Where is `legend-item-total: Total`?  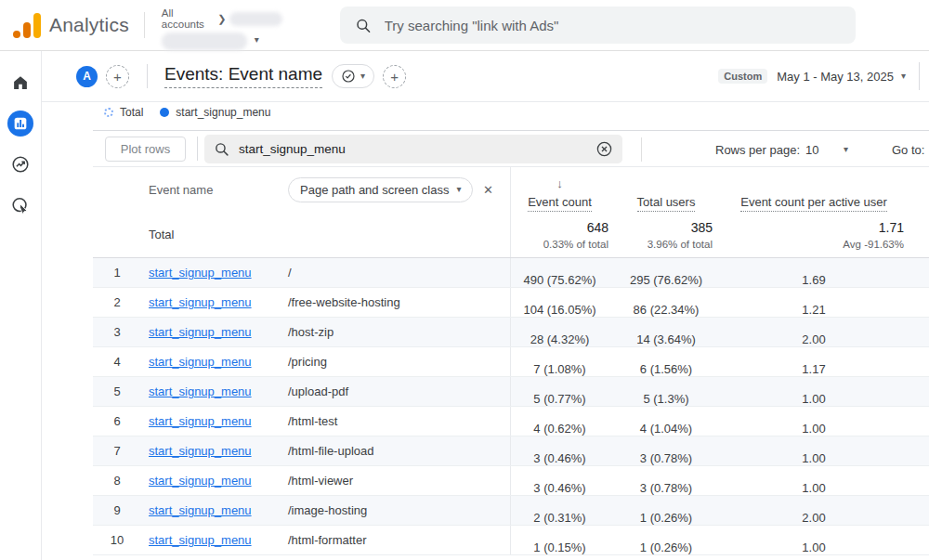 legend-item-total: Total is located at coordinates (124, 112).